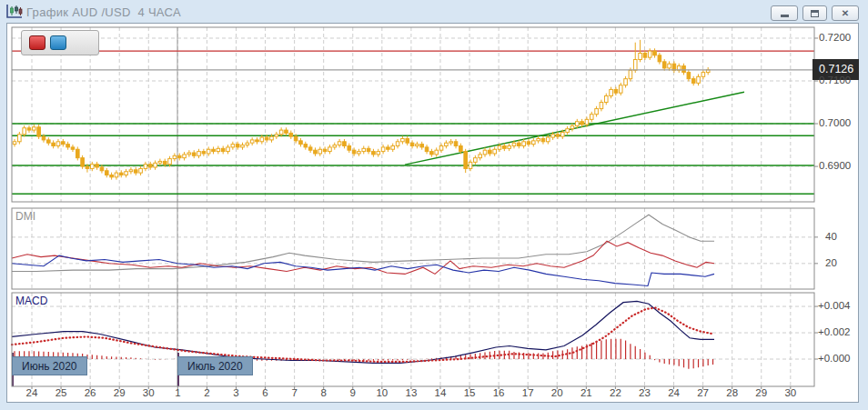 The width and height of the screenshot is (868, 410). What do you see at coordinates (440, 393) in the screenshot?
I see `time-axis-label: 14` at bounding box center [440, 393].